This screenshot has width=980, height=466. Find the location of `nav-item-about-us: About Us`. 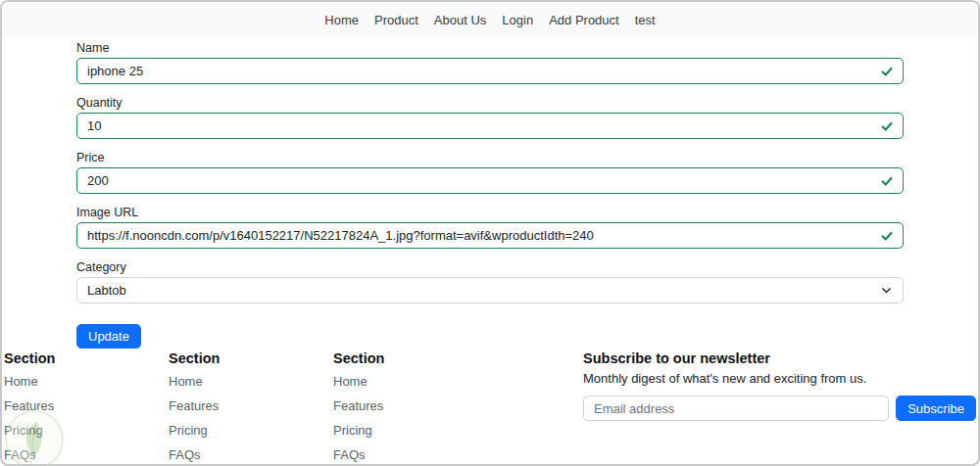

nav-item-about-us: About Us is located at coordinates (461, 20).